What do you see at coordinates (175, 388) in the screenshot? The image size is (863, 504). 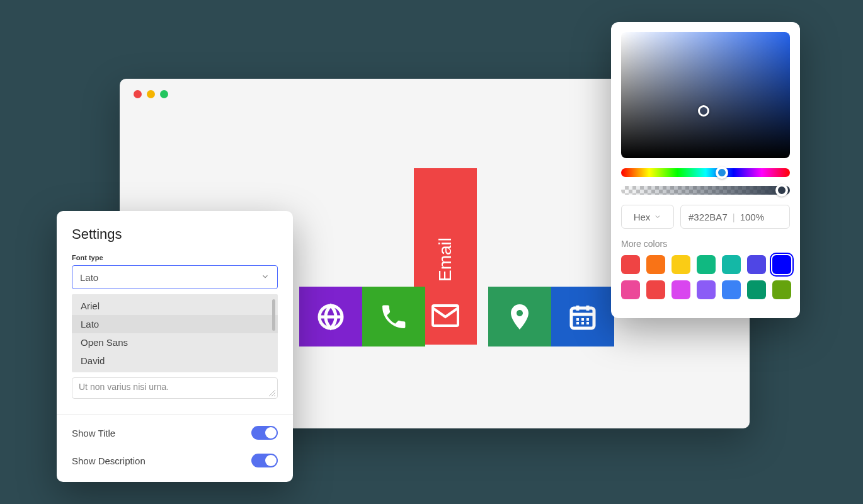 I see `description-textarea: Ut non varius nisi urna.` at bounding box center [175, 388].